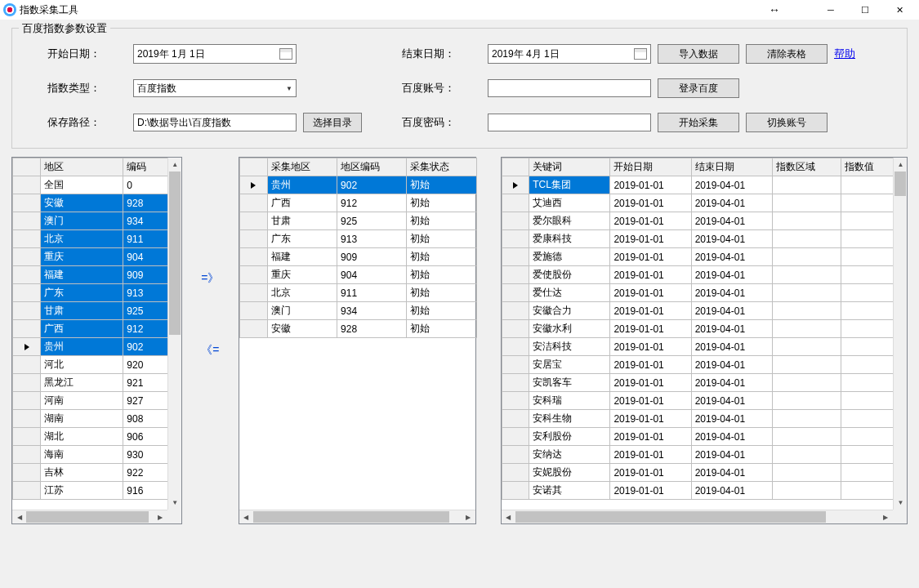 Image resolution: width=919 pixels, height=588 pixels. I want to click on remove-region-button: 《=, so click(210, 350).